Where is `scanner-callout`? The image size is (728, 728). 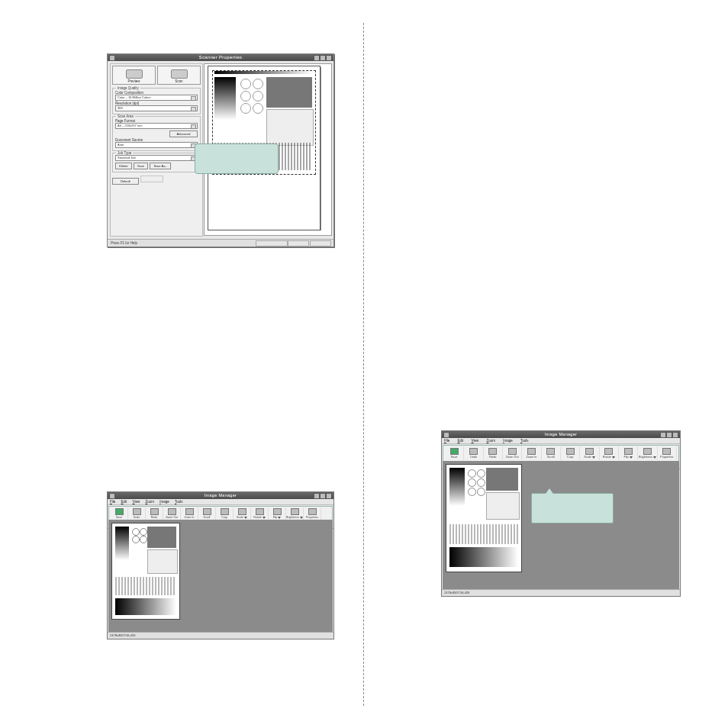
scanner-callout is located at coordinates (237, 159).